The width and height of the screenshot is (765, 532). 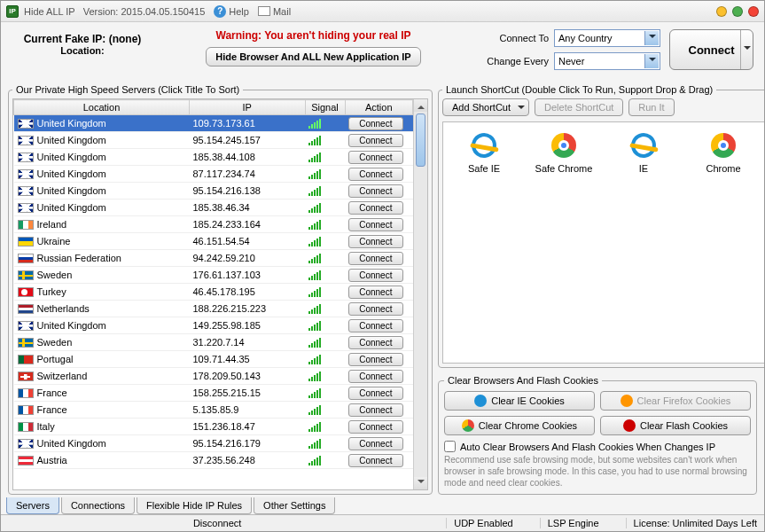 What do you see at coordinates (722, 12) in the screenshot?
I see `minimize-button` at bounding box center [722, 12].